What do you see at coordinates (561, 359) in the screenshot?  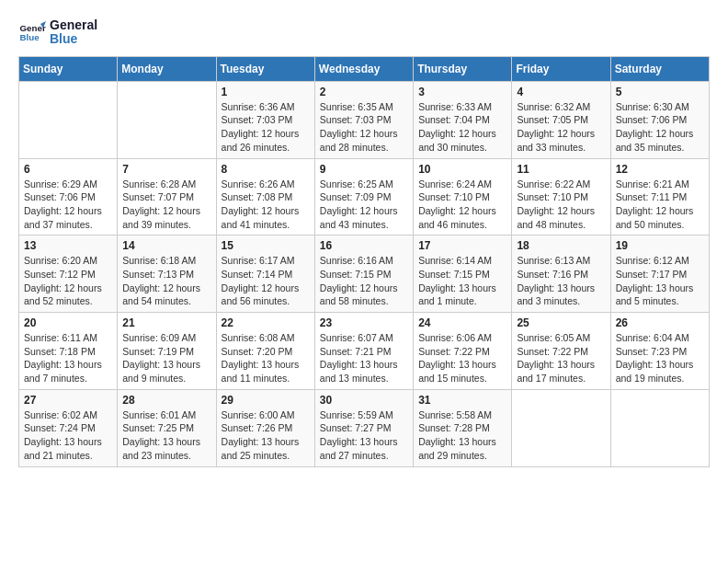 I see `day-info: Sunrise: 6:05 AM Sunset: 7:22 PM Dayligh…` at bounding box center [561, 359].